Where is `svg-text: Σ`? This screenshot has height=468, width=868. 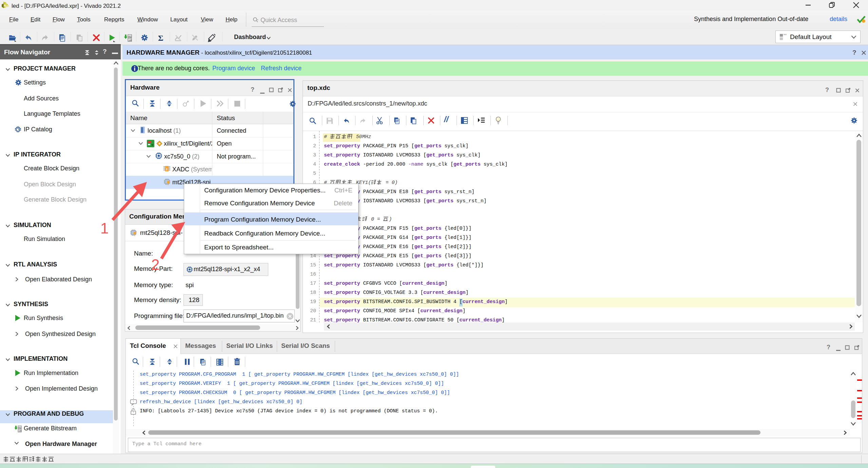
svg-text: Σ is located at coordinates (161, 38).